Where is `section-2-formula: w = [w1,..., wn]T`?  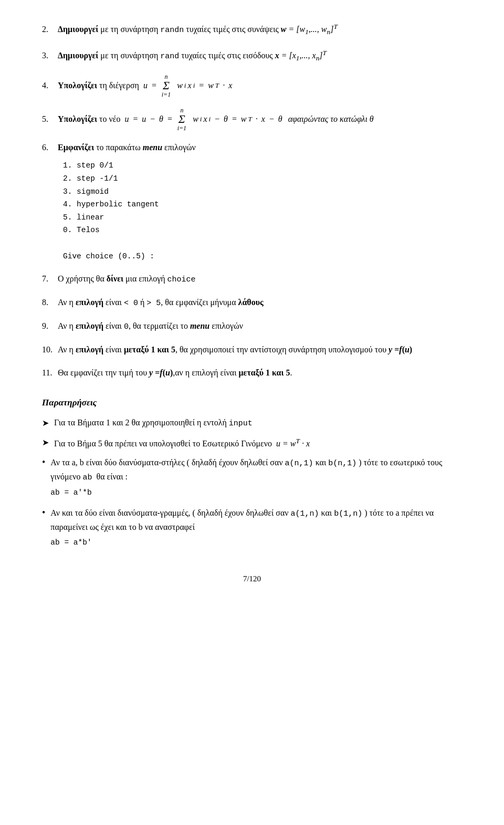
section-2-formula: w = [w1,..., wn]T is located at coordinates (309, 29).